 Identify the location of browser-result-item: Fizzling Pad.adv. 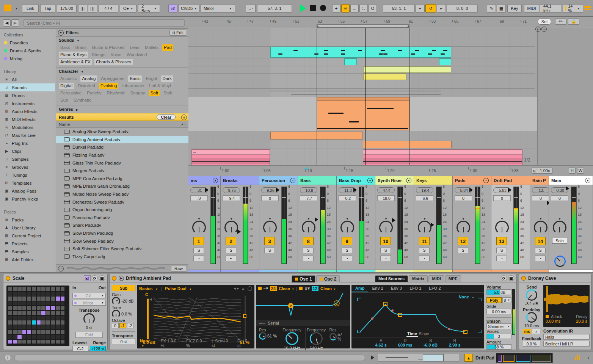
(122, 155).